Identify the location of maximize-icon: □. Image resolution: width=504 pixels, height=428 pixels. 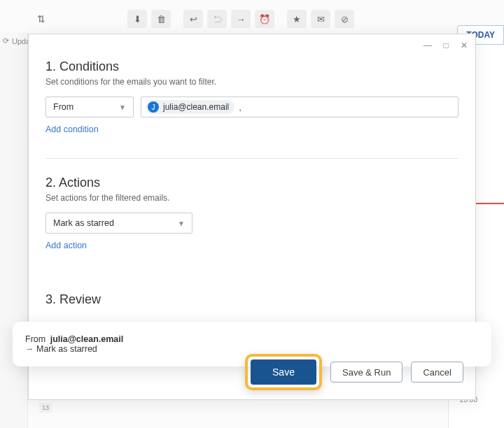
(446, 45).